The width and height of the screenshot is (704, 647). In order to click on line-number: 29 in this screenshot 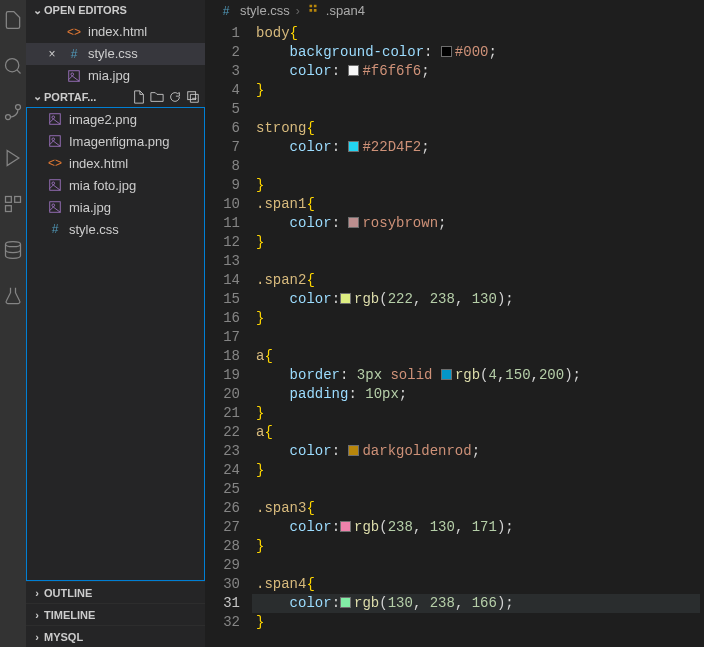, I will do `click(223, 566)`.